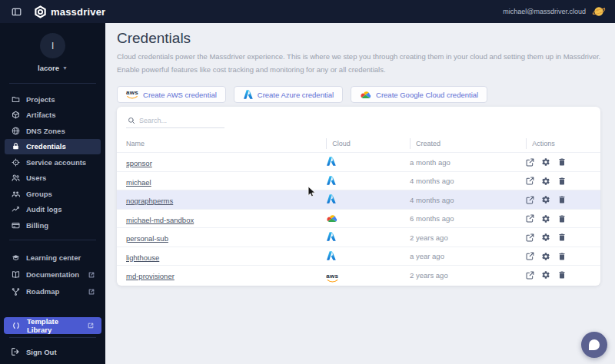  What do you see at coordinates (36, 178) in the screenshot?
I see `sidebar-item-label: Users` at bounding box center [36, 178].